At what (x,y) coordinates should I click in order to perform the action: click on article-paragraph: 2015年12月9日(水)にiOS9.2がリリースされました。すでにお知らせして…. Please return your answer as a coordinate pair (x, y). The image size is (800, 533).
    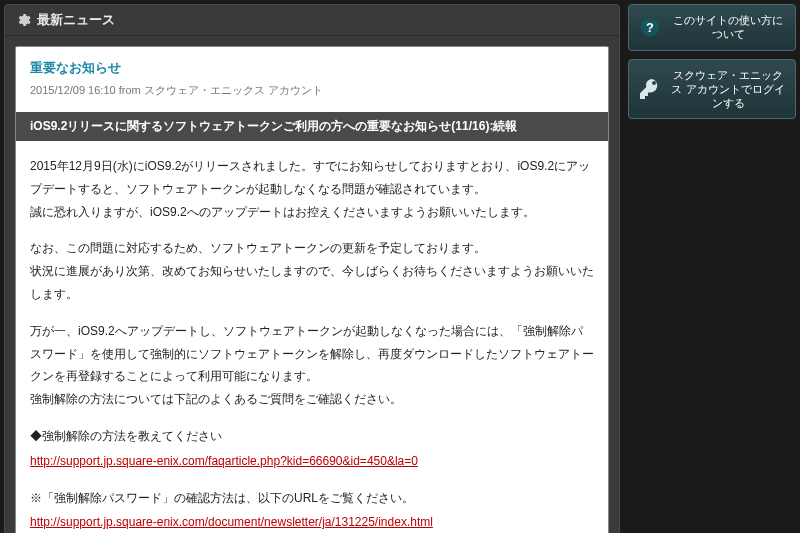
    Looking at the image, I should click on (312, 189).